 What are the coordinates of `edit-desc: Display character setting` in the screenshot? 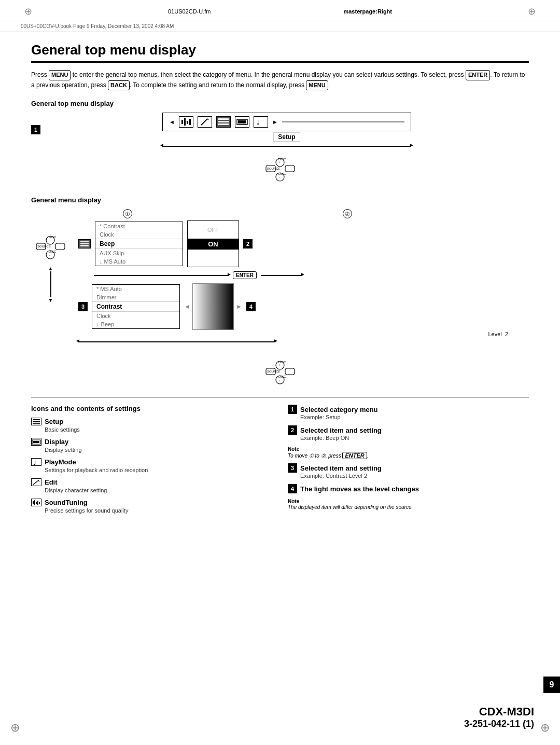 It's located at (151, 490).